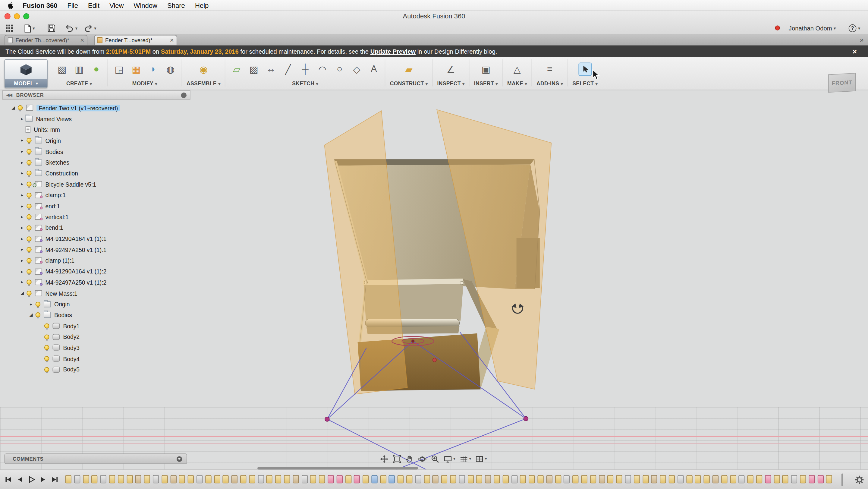 The height and width of the screenshot is (489, 868). What do you see at coordinates (135, 40) in the screenshot?
I see `document-tab-active: Fender T...overed)*×` at bounding box center [135, 40].